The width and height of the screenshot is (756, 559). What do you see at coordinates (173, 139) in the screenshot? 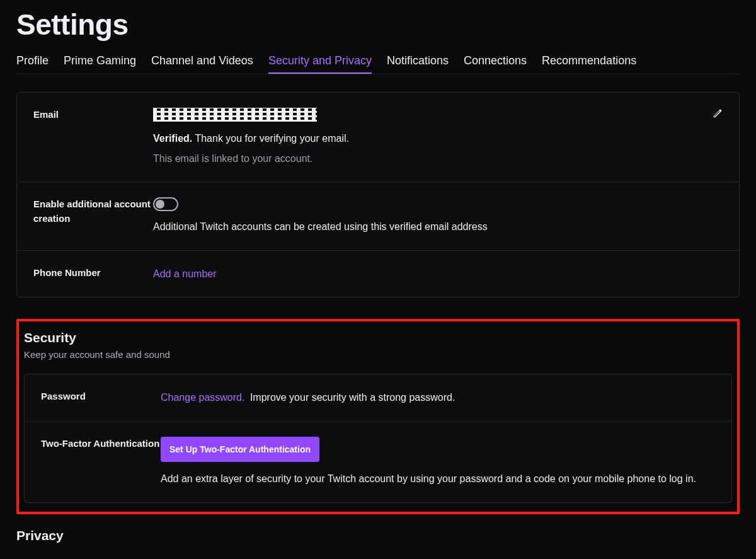
I see `email-verified-prefix: Verified.` at bounding box center [173, 139].